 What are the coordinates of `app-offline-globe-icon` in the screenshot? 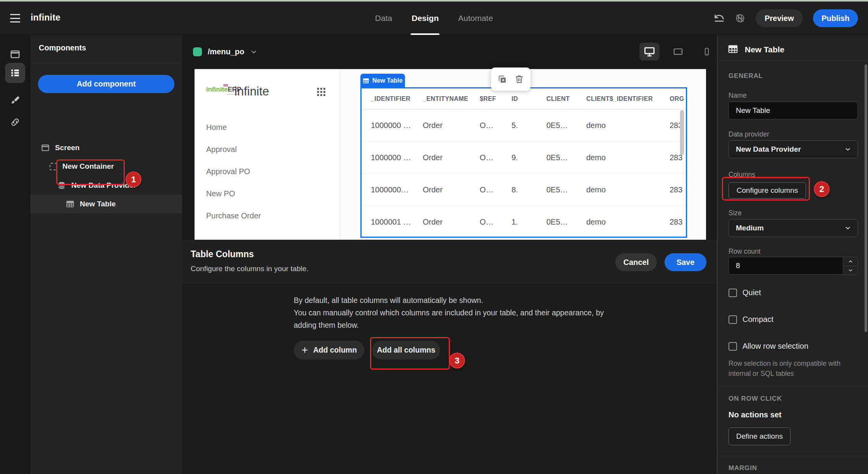 It's located at (740, 18).